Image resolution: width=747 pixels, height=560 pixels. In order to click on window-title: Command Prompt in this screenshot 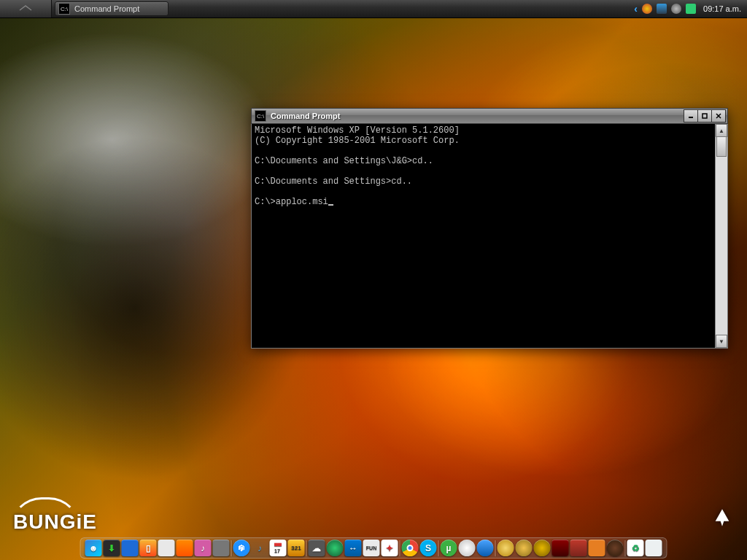, I will do `click(476, 116)`.